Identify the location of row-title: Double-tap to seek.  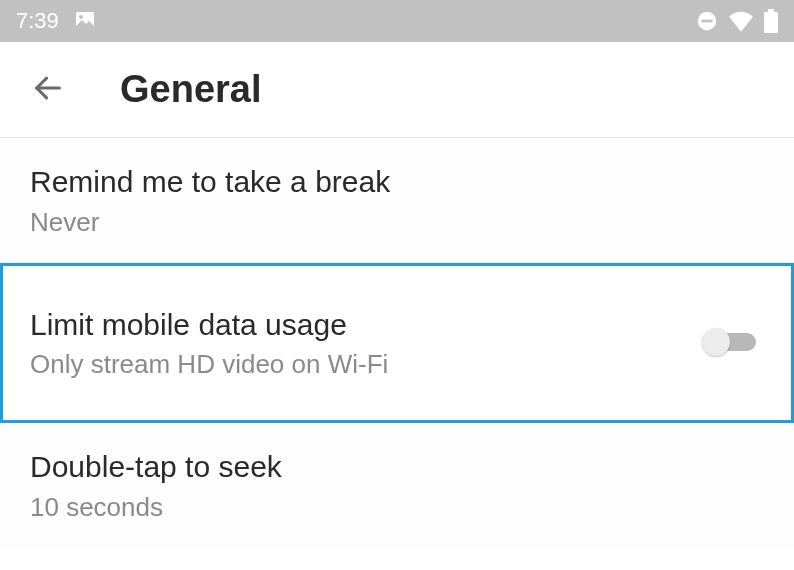
(397, 468).